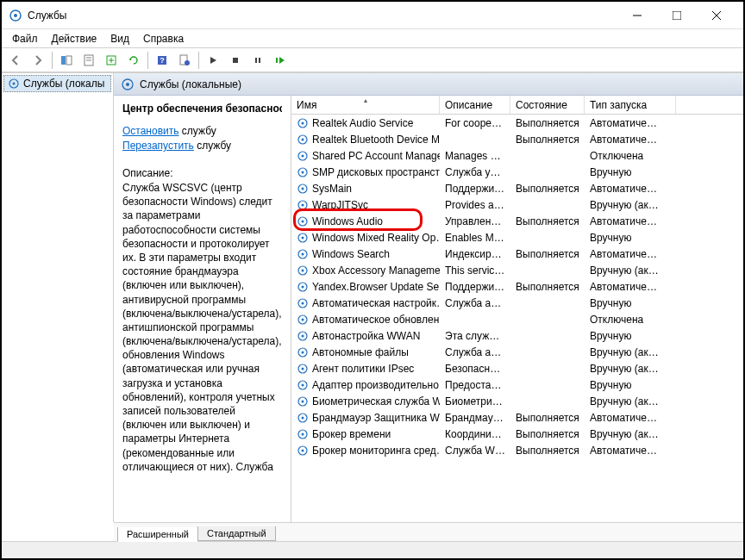  Describe the element at coordinates (202, 109) in the screenshot. I see `selected-service-title: Центр обеспечения безопасности` at that location.